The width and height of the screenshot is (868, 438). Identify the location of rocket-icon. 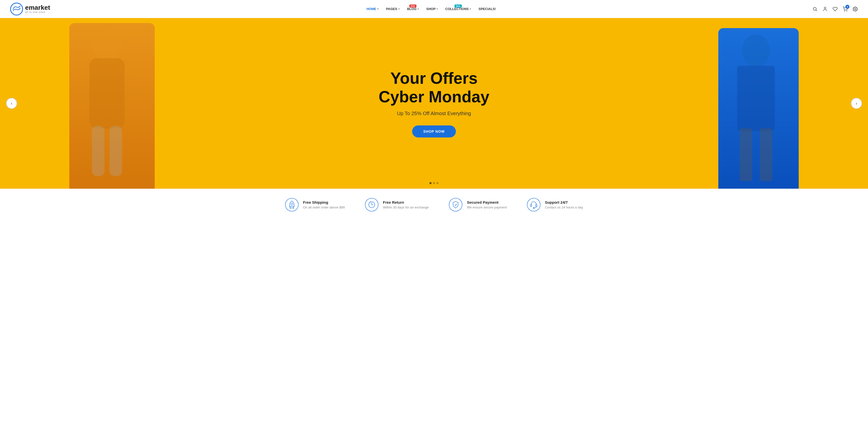
(292, 205).